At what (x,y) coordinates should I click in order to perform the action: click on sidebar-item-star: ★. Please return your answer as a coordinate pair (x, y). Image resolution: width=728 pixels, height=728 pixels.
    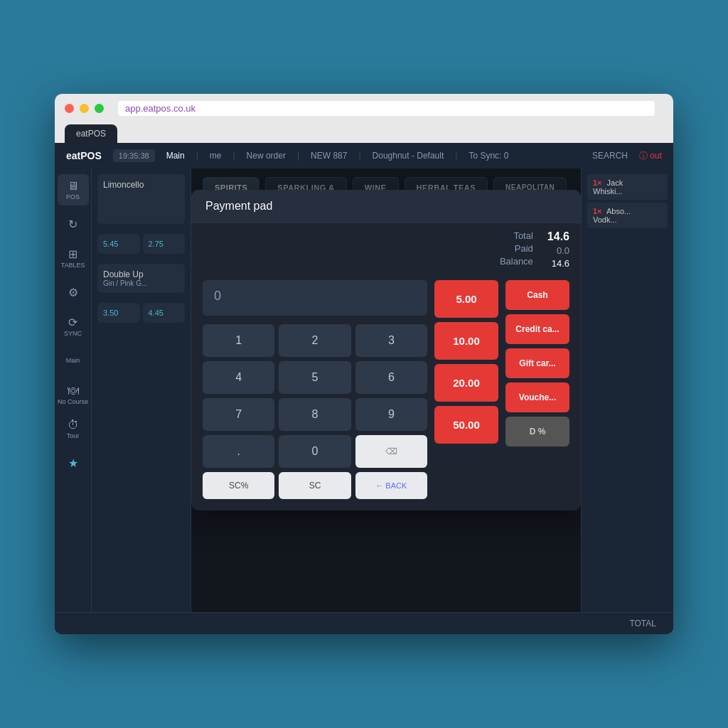
    Looking at the image, I should click on (73, 463).